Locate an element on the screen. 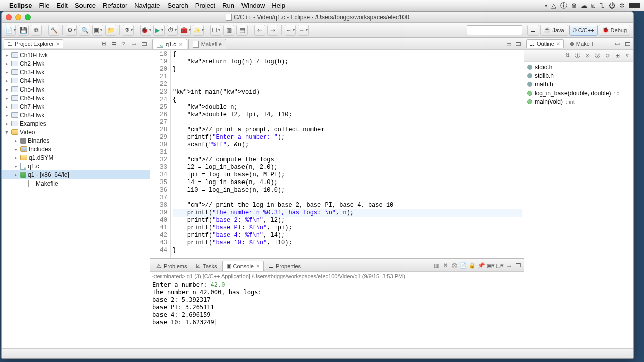 The height and width of the screenshot is (362, 644). tree-makefile: Makefile is located at coordinates (75, 183).